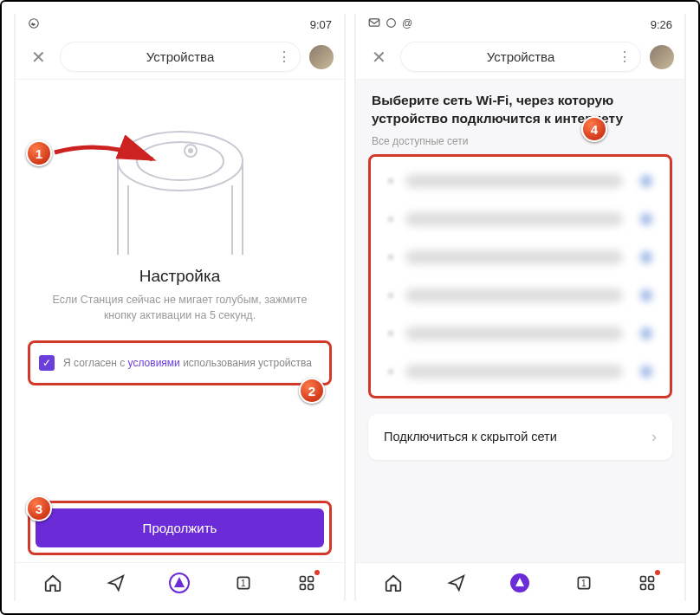 The image size is (700, 615). I want to click on device-illustration, so click(180, 178).